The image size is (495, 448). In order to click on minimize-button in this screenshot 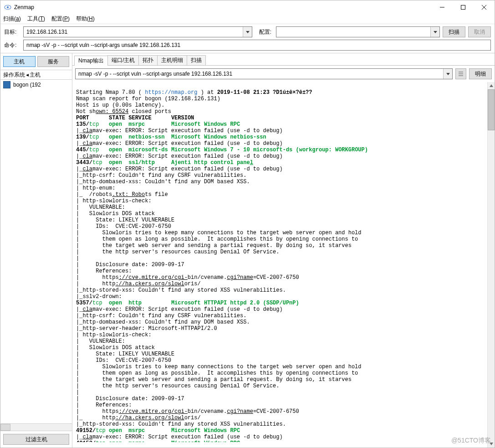, I will do `click(442, 7)`.